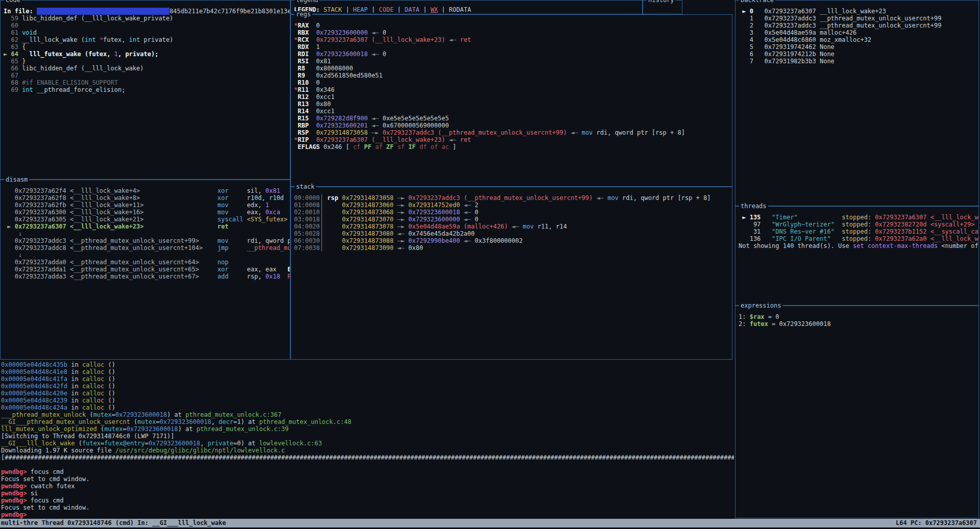 This screenshot has height=529, width=980. What do you see at coordinates (744, 324) in the screenshot?
I see `text-run: 2:` at bounding box center [744, 324].